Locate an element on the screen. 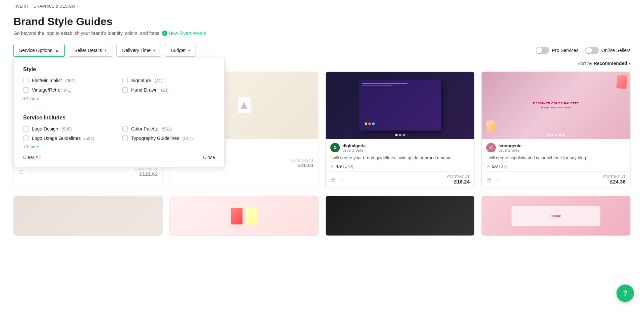 The image size is (644, 312). includes-logo-usage-checkbox is located at coordinates (26, 138).